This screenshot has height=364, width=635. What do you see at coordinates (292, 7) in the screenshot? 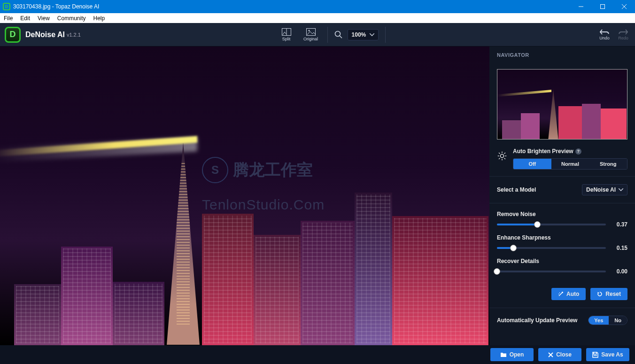
I see `window-title: 303170438.jpg - Topaz Denoise AI` at bounding box center [292, 7].